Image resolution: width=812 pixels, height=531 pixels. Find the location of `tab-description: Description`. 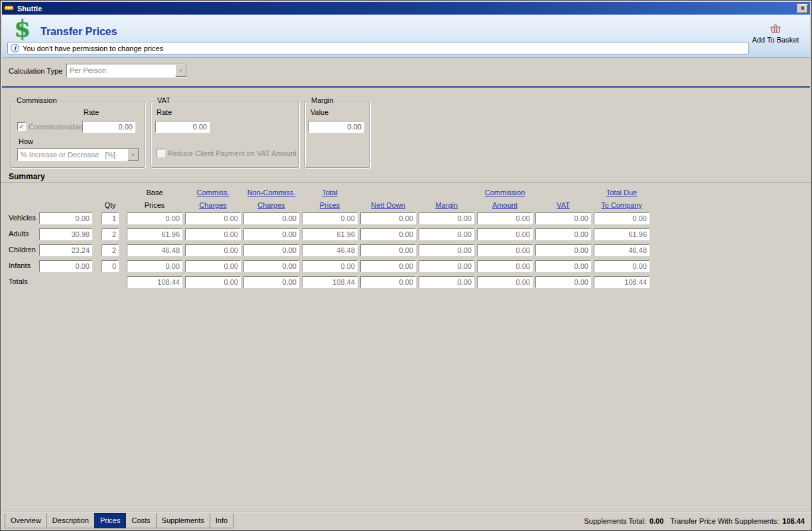

tab-description: Description is located at coordinates (70, 520).